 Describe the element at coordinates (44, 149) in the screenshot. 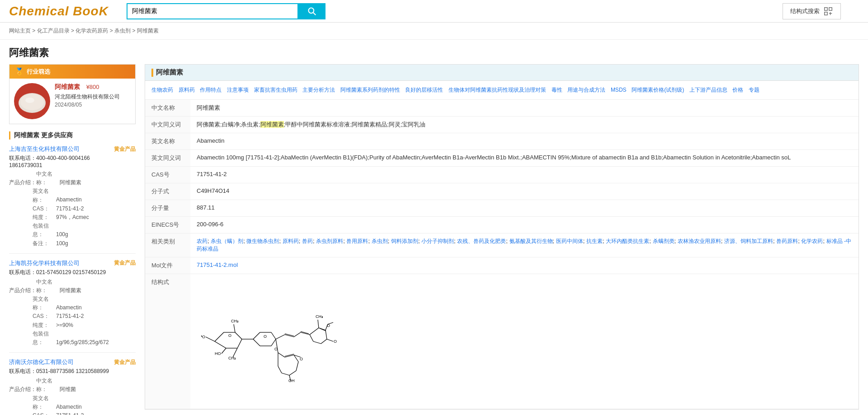

I see `supplier-name: 上海吉至生化科技有限公司` at that location.